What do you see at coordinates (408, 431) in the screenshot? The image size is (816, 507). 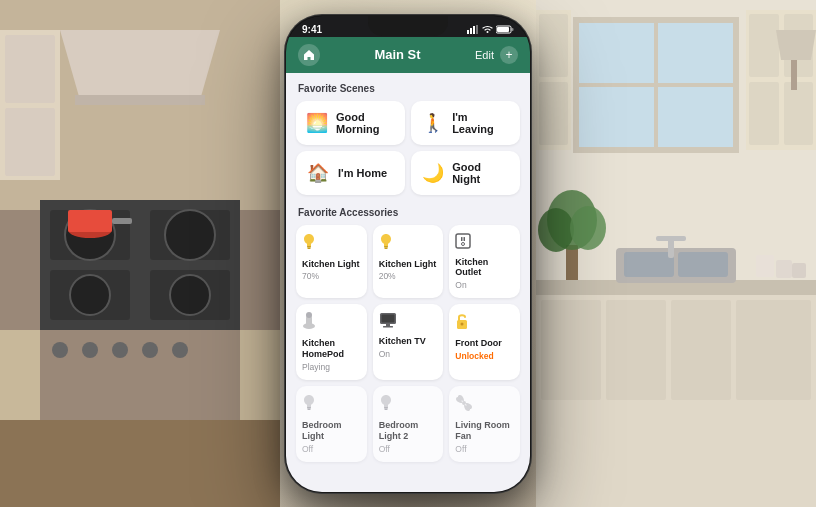 I see `acc-name-bedroom-light-2: Bedroom Light 2` at bounding box center [408, 431].